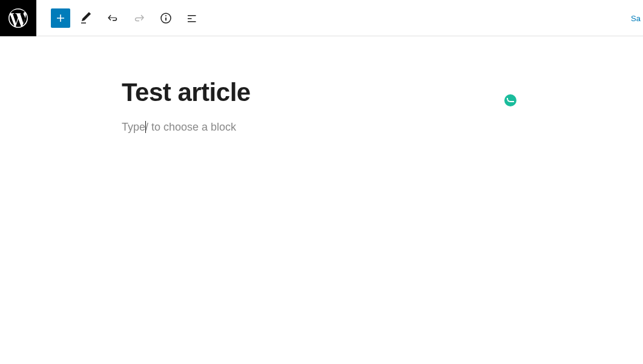 This screenshot has width=643, height=364. I want to click on redo-button, so click(139, 18).